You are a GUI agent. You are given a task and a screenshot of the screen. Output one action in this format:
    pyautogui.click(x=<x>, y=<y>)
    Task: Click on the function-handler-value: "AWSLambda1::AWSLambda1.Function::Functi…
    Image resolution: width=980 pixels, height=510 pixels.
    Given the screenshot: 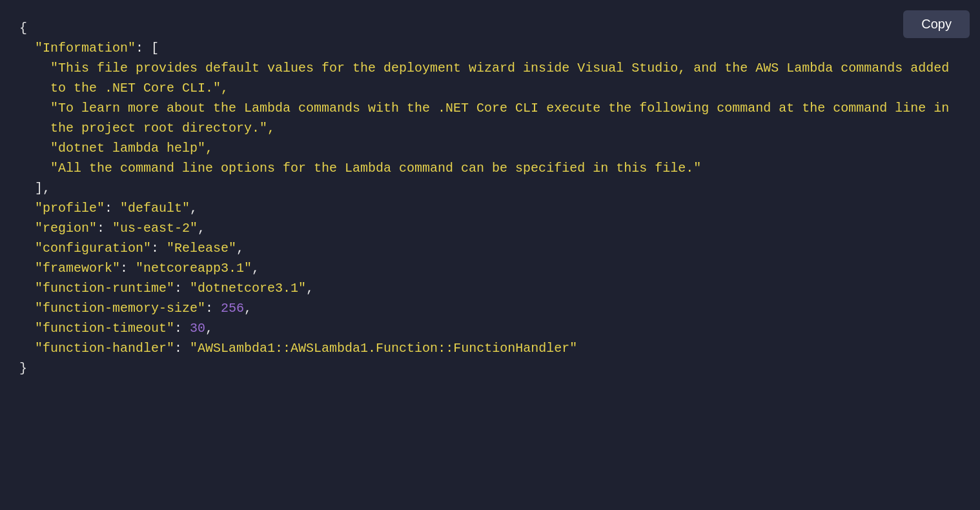 What is the action you would take?
    pyautogui.click(x=383, y=349)
    